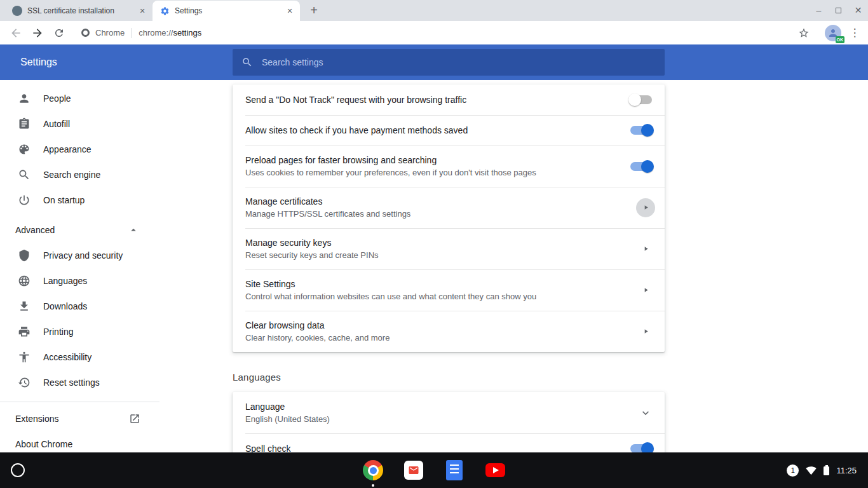 This screenshot has width=868, height=488. What do you see at coordinates (641, 166) in the screenshot?
I see `toggle-preload-pages` at bounding box center [641, 166].